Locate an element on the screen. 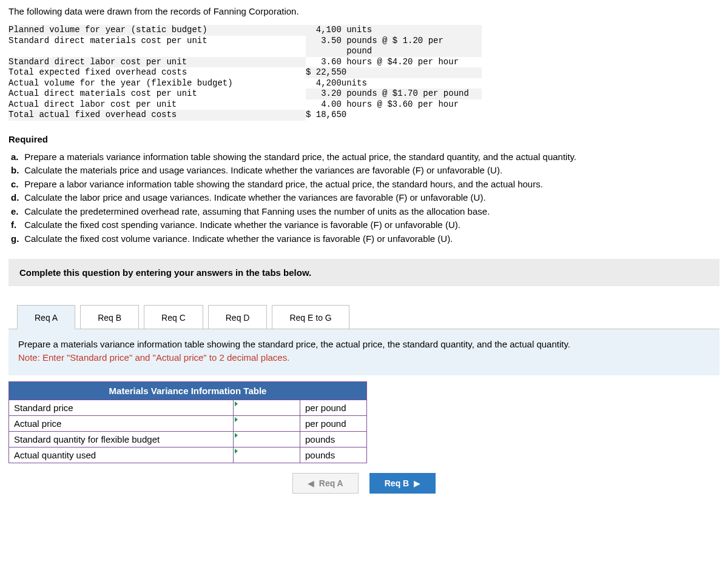 This screenshot has width=728, height=573. requirement-label: f. is located at coordinates (16, 226).